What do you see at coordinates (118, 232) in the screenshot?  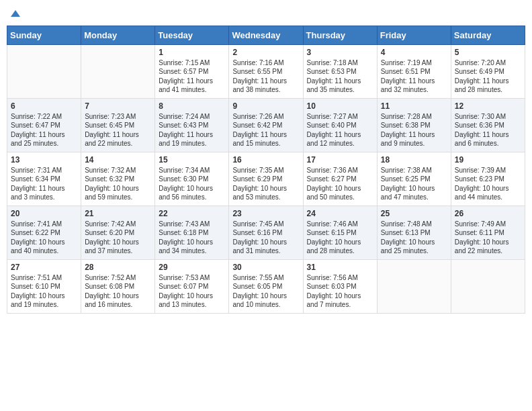 I see `calendar-cell: 21Sunrise: 7:42 AM Sunset: 6:20 PM Dayli…` at bounding box center [118, 232].